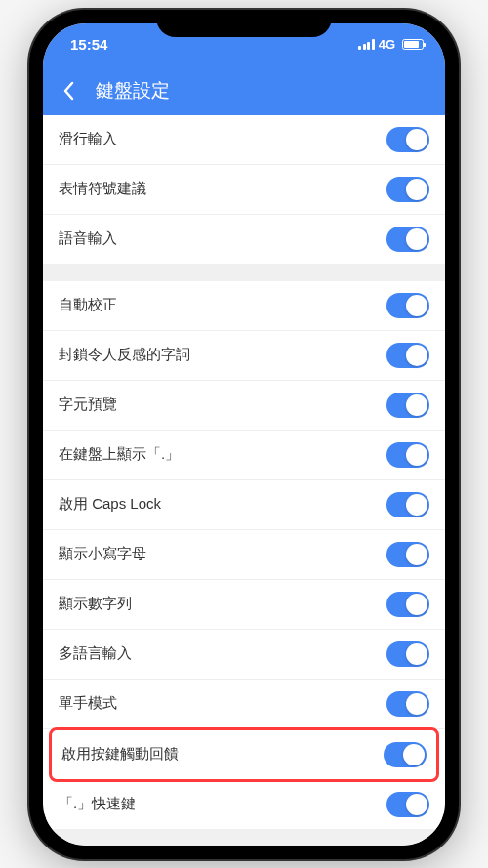 This screenshot has width=488, height=868. What do you see at coordinates (244, 189) in the screenshot?
I see `settings-section-1: 滑行輸入 表情符號建議 語音輸入` at bounding box center [244, 189].